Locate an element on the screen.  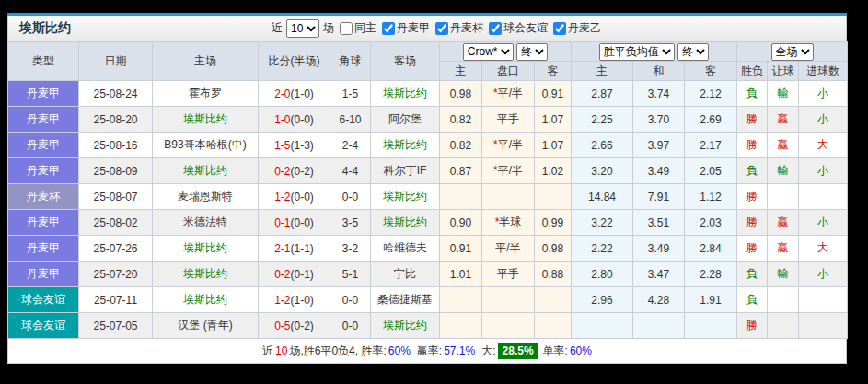
match-date-cell: 25-07-26 is located at coordinates (116, 249).